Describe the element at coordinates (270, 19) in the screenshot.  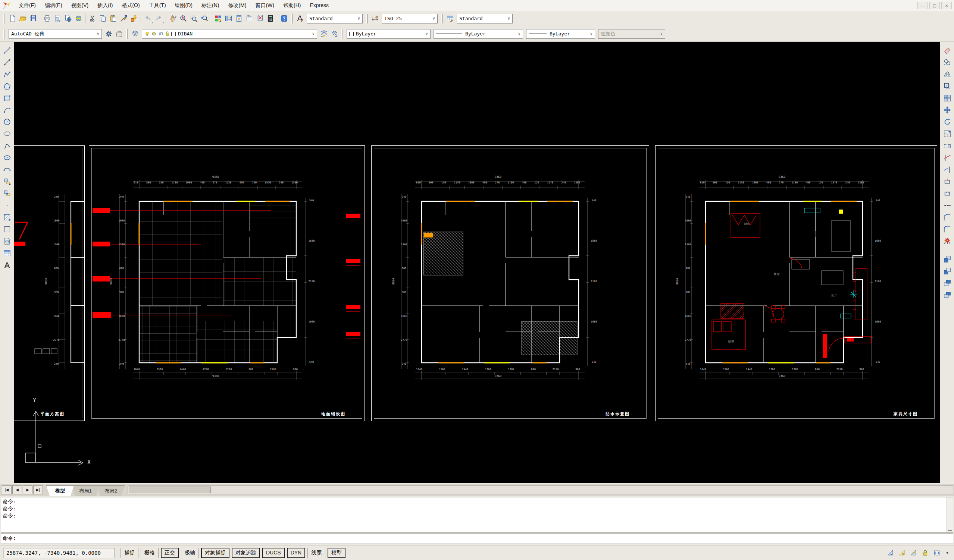
I see `quick-calc-button` at that location.